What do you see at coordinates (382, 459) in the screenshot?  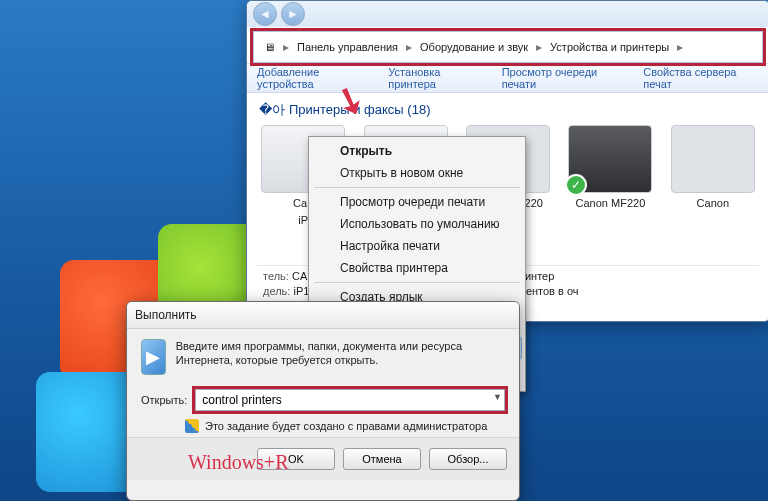 I see `cancel-button: Отмена` at bounding box center [382, 459].